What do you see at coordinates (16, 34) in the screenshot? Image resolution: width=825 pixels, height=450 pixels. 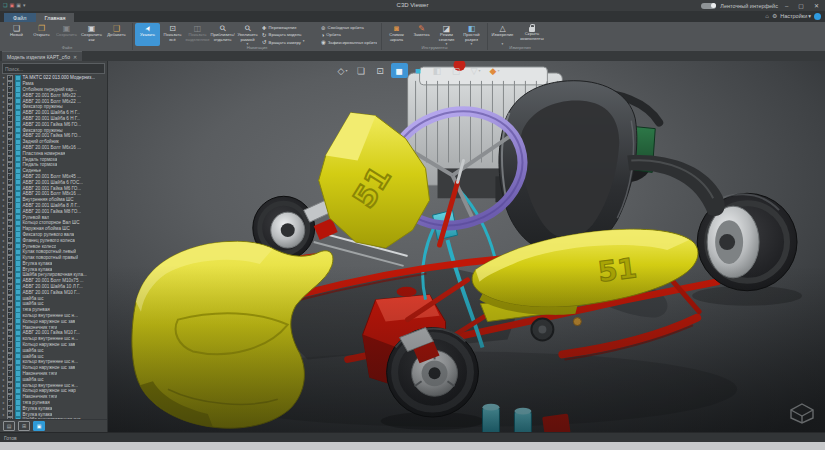 I see `new-button: ❏ Новый` at bounding box center [16, 34].